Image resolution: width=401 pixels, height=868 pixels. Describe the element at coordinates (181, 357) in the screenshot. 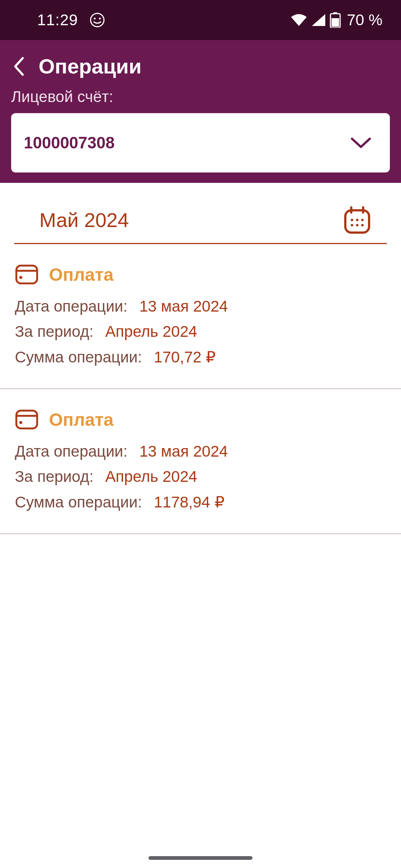

I see `operation-amount-value: 170,72 ₽` at that location.